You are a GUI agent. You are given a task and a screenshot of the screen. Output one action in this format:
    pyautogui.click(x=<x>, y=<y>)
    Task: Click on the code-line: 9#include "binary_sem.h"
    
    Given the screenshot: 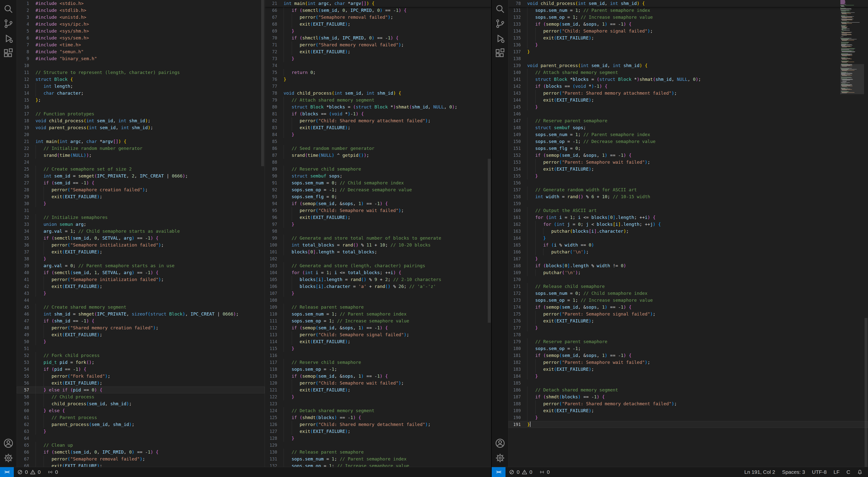 What is the action you would take?
    pyautogui.click(x=141, y=59)
    